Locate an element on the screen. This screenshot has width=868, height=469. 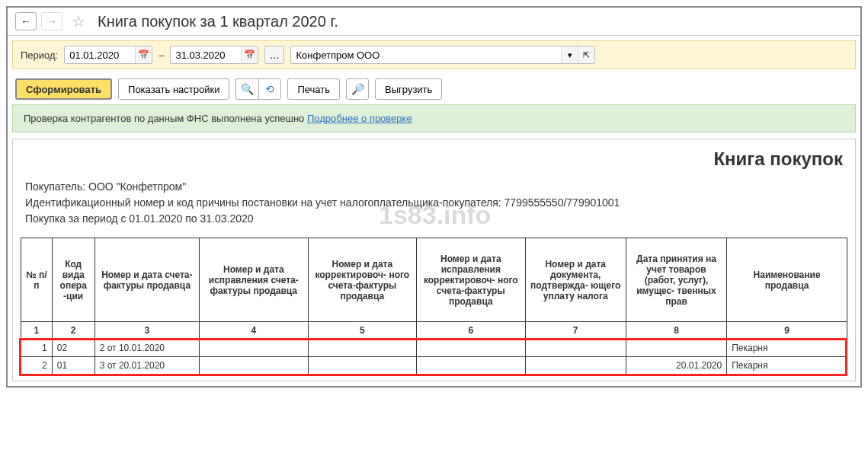
date-from-input is located at coordinates (100, 55).